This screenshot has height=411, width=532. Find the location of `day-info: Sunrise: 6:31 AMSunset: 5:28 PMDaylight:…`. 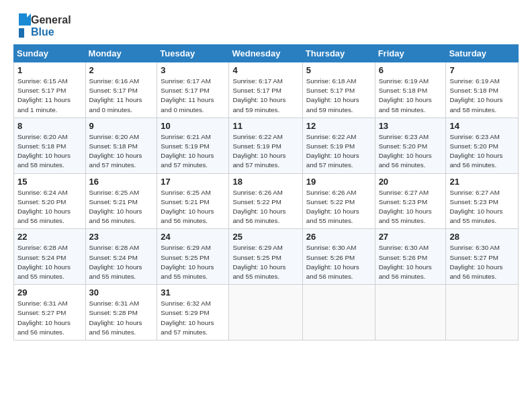

day-info: Sunrise: 6:31 AMSunset: 5:28 PMDaylight:… is located at coordinates (122, 318).